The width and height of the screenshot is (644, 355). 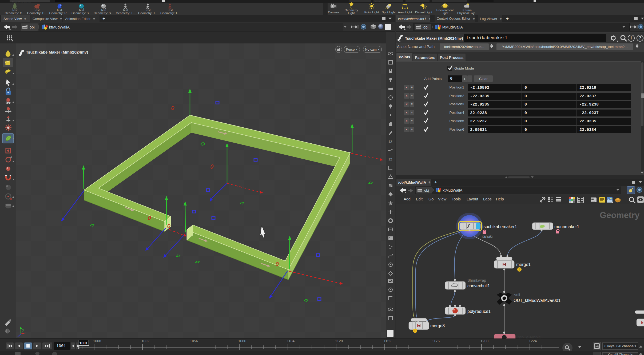 I want to click on svg-text: itahuki, so click(x=487, y=236).